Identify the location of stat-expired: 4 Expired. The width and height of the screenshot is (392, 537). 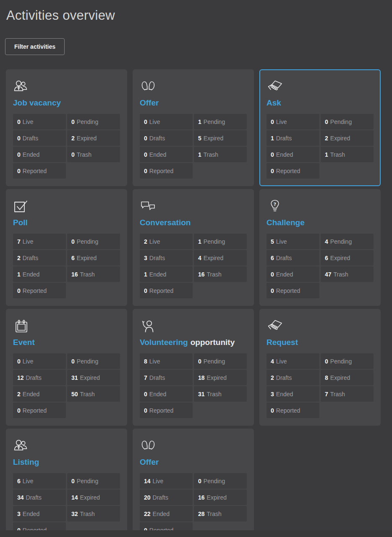
(220, 258).